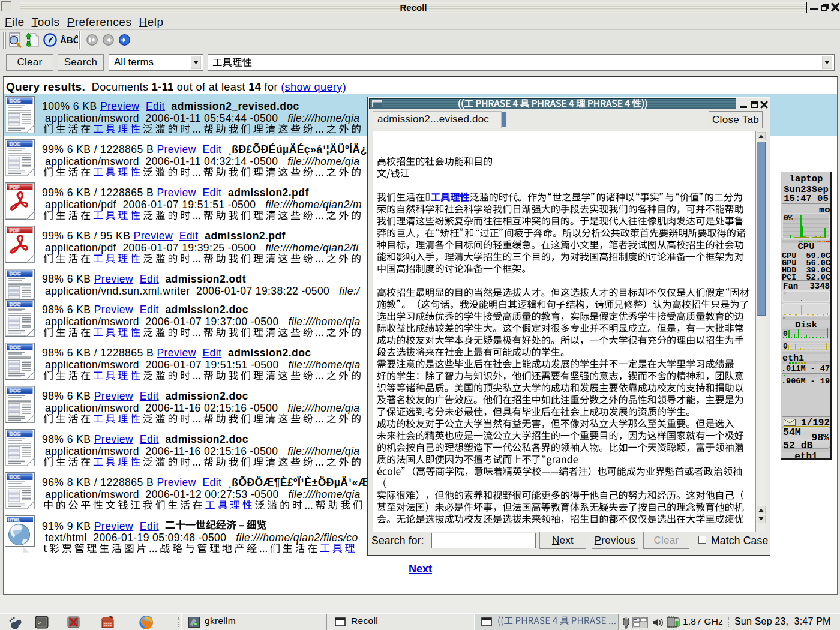  I want to click on svg-text: 0%, so click(788, 218).